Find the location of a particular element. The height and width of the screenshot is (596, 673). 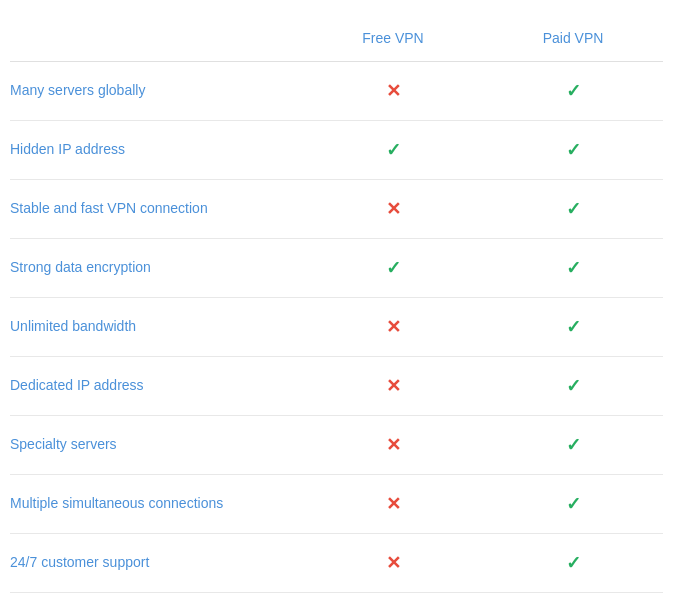

header-paid-vpn: Paid VPN is located at coordinates (573, 38).